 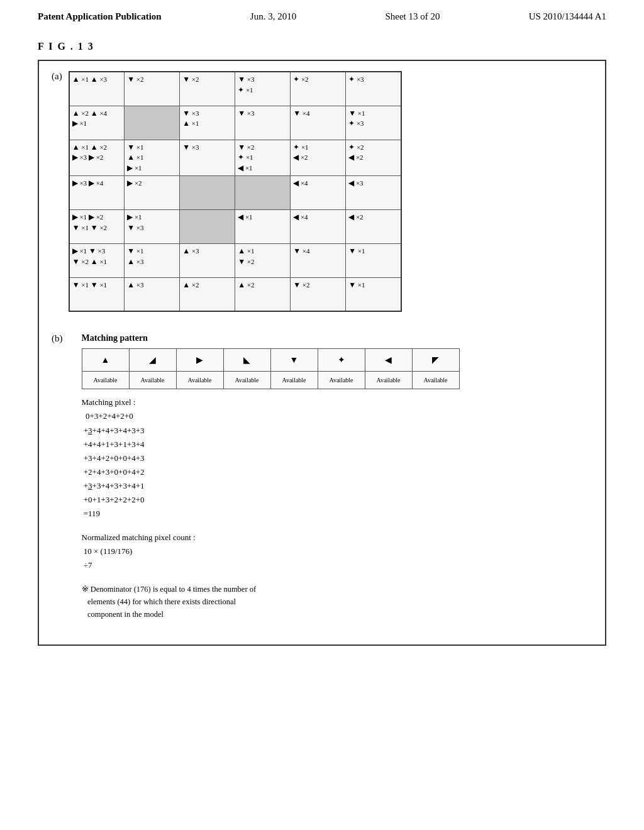 I want to click on available-row: Available Available Available Available …, so click(x=270, y=380).